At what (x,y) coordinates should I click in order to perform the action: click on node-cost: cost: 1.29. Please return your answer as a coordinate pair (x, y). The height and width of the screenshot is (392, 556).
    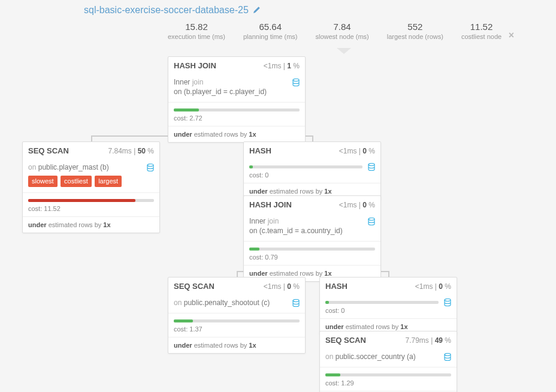
    Looking at the image, I should click on (388, 379).